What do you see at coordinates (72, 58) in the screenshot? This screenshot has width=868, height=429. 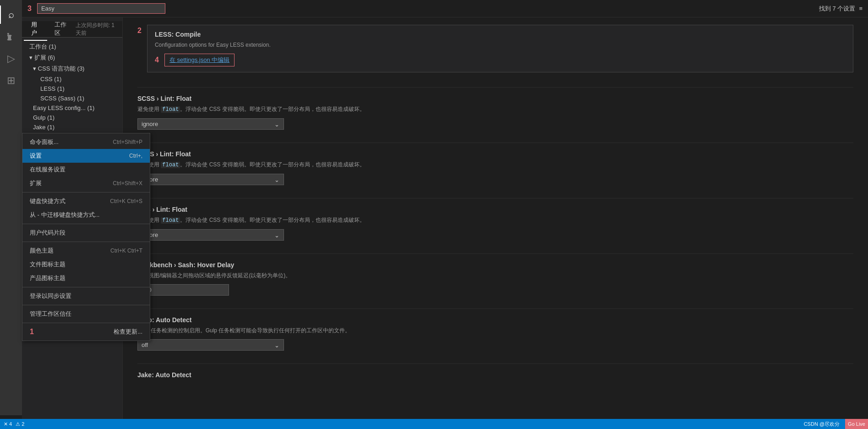 I see `tree-item-extensions: ▾ 扩展 (6)` at bounding box center [72, 58].